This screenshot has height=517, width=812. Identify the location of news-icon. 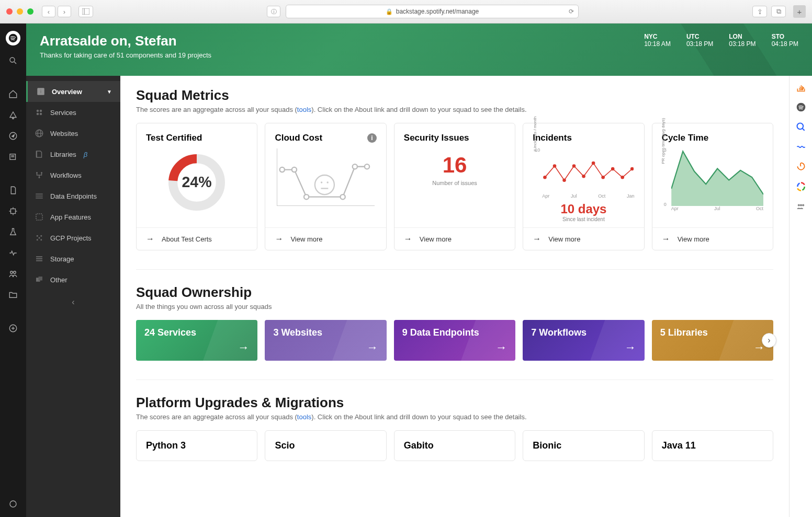
(13, 157).